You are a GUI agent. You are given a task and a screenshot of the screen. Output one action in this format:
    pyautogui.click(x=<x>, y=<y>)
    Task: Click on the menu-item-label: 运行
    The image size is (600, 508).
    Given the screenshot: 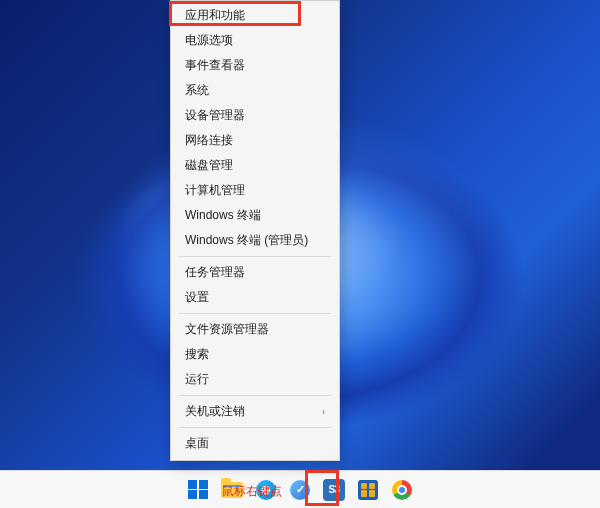 What is the action you would take?
    pyautogui.click(x=197, y=380)
    